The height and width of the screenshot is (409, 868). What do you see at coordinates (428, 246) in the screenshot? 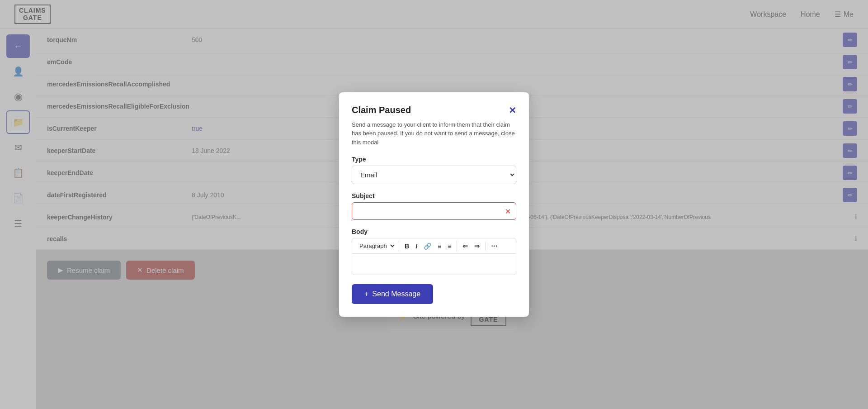
I see `link-icon: 🔗` at bounding box center [428, 246].